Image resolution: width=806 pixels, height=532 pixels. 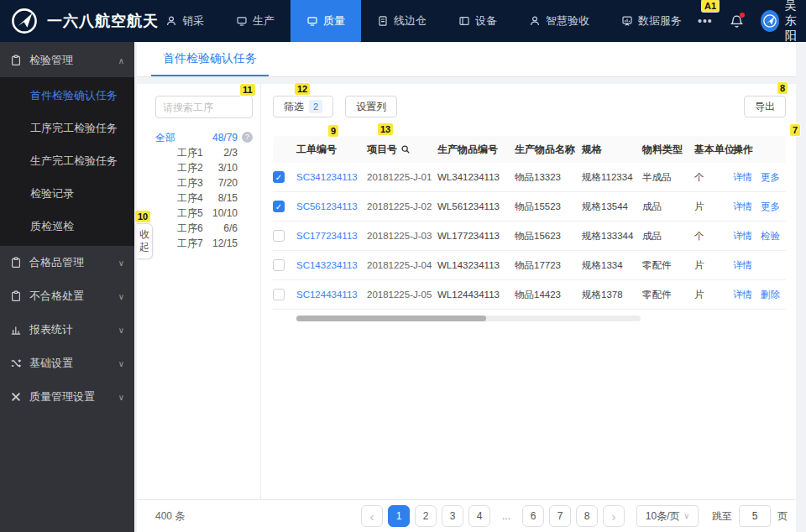 What do you see at coordinates (548, 265) in the screenshot?
I see `item-name-cell: 物品17723` at bounding box center [548, 265].